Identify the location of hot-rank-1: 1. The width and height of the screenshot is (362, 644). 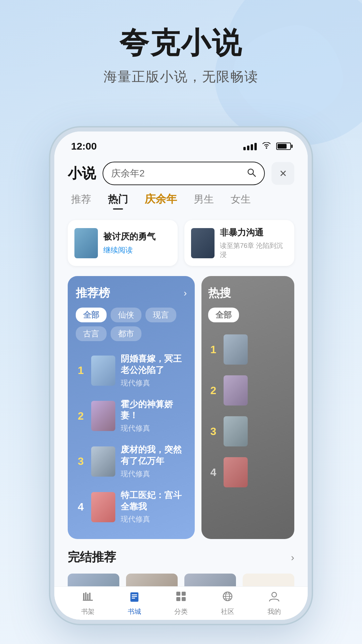
(213, 350).